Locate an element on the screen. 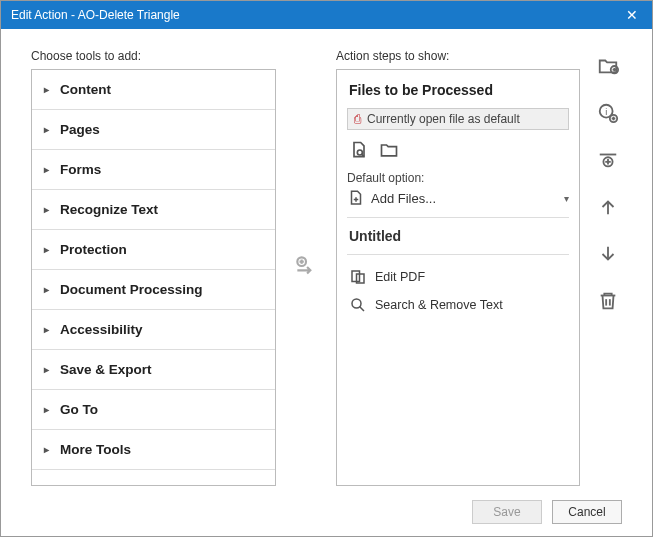  save-button: Save is located at coordinates (507, 512).